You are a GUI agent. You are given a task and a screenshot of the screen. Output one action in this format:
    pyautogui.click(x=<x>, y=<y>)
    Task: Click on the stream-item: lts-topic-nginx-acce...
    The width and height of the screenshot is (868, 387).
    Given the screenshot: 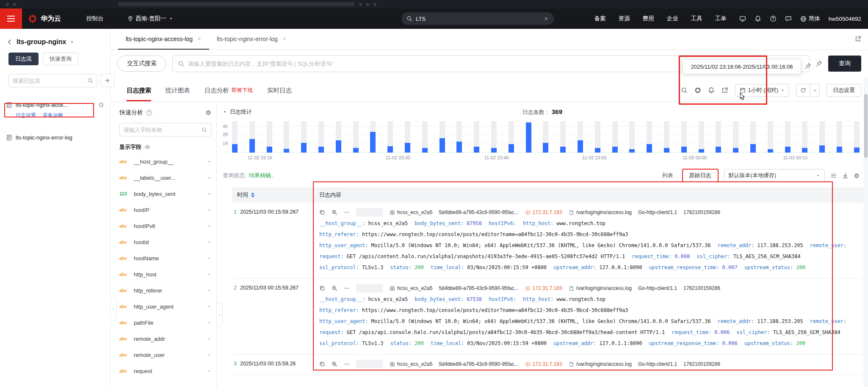 What is the action you would take?
    pyautogui.click(x=55, y=105)
    